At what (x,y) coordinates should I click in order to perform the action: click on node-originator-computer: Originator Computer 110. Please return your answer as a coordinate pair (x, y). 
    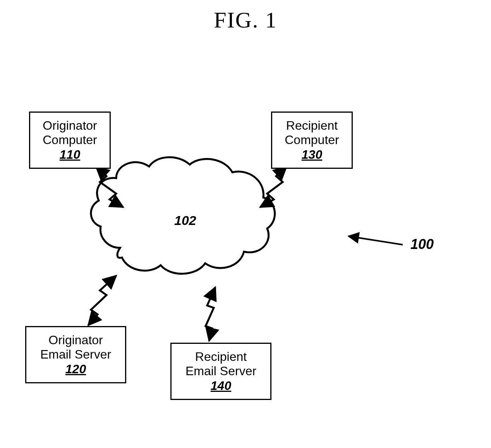
    Looking at the image, I should click on (70, 140).